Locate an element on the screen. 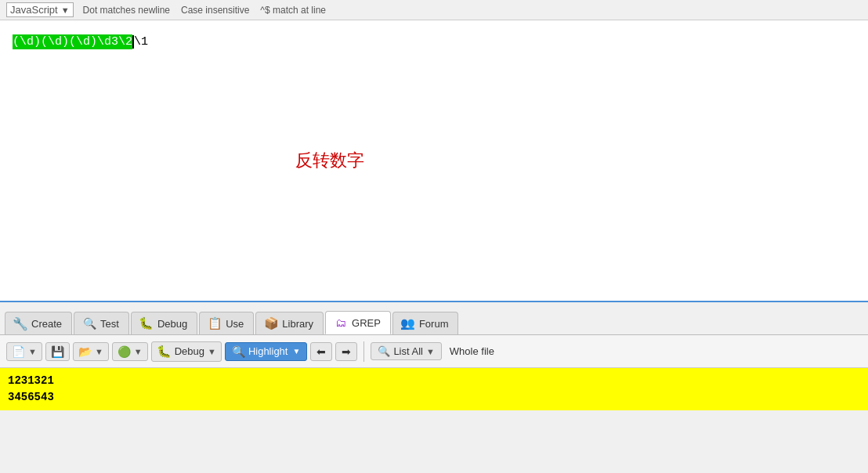 This screenshot has width=868, height=473. tab-grep: 🗂 GREP is located at coordinates (358, 323).